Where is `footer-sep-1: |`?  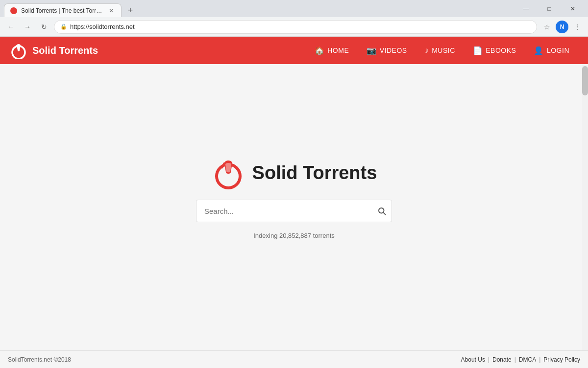
footer-sep-1: | is located at coordinates (489, 360).